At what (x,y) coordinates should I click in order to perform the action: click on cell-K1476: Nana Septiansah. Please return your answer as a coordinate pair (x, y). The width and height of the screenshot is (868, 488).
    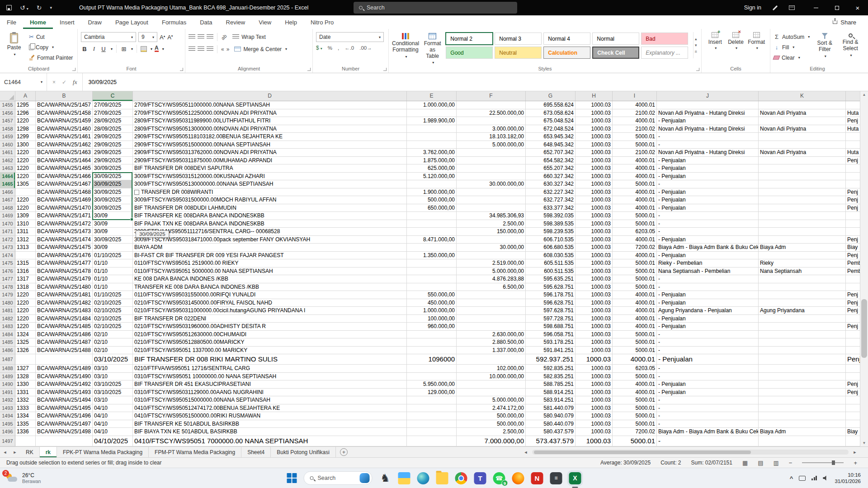
    Looking at the image, I should click on (802, 272).